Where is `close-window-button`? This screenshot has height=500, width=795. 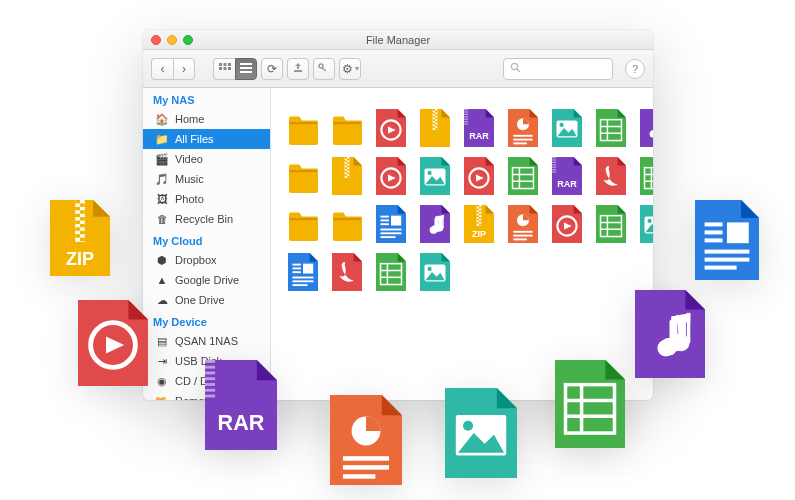 close-window-button is located at coordinates (156, 40).